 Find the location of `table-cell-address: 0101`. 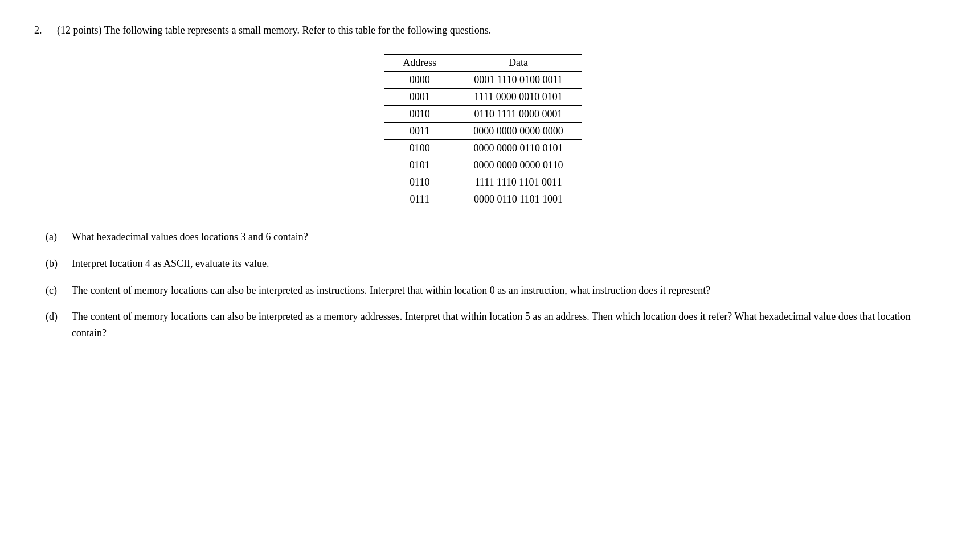

table-cell-address: 0101 is located at coordinates (420, 166).